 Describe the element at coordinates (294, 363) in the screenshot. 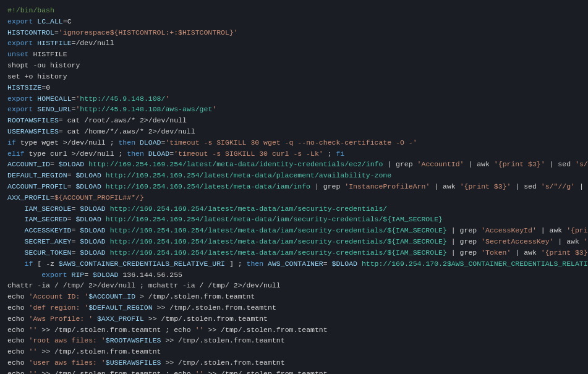

I see `code-line: echo 'user aws files: '$USERAWSFILES >> …` at that location.